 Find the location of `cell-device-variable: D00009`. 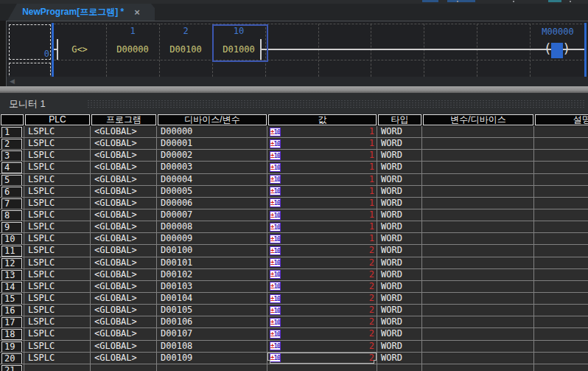

cell-device-variable: D00009 is located at coordinates (212, 239).